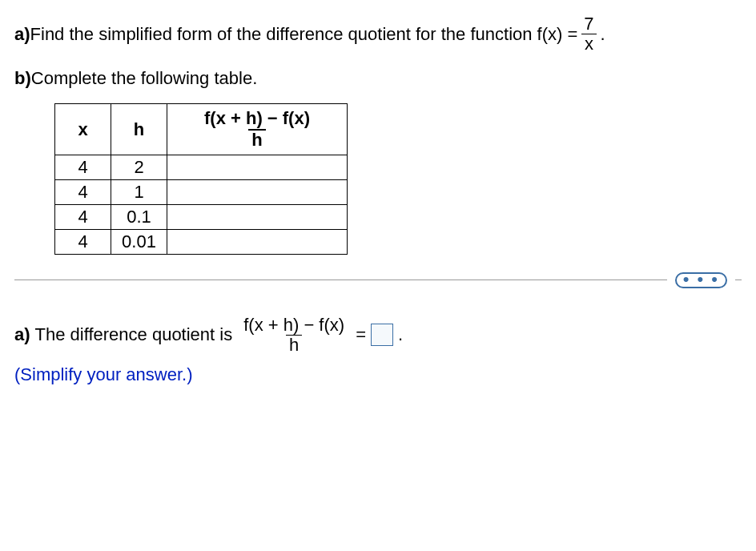 This screenshot has height=551, width=756. Describe the element at coordinates (589, 24) in the screenshot. I see `fraction-numerator: 7` at that location.